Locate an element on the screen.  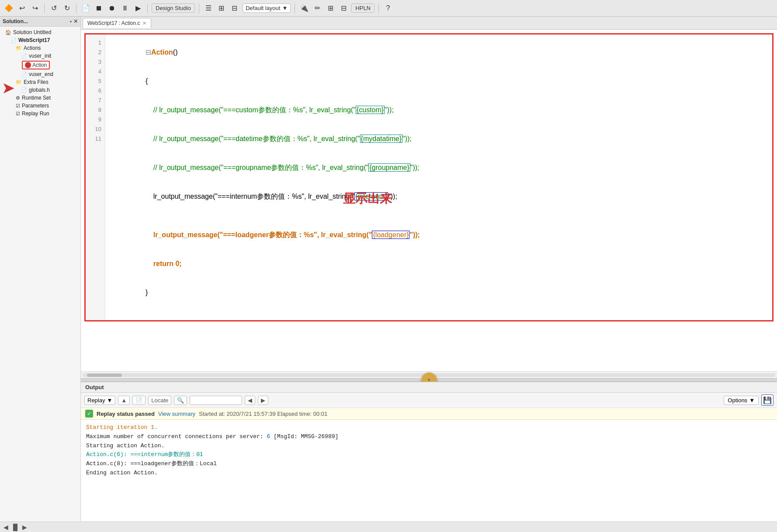
chinese-annotation: 显示出来 is located at coordinates (368, 199).